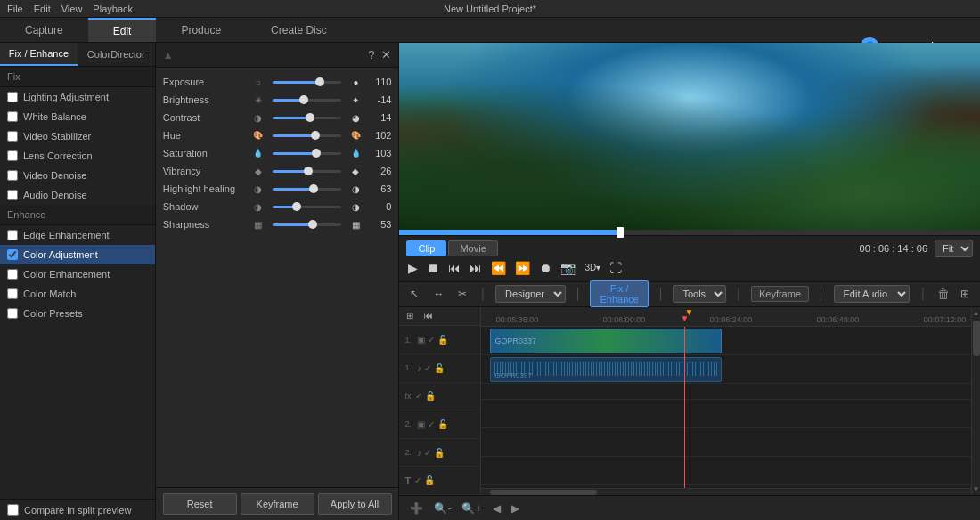 The width and height of the screenshot is (980, 520). Describe the element at coordinates (433, 268) in the screenshot. I see `stop-button: ⏹` at that location.